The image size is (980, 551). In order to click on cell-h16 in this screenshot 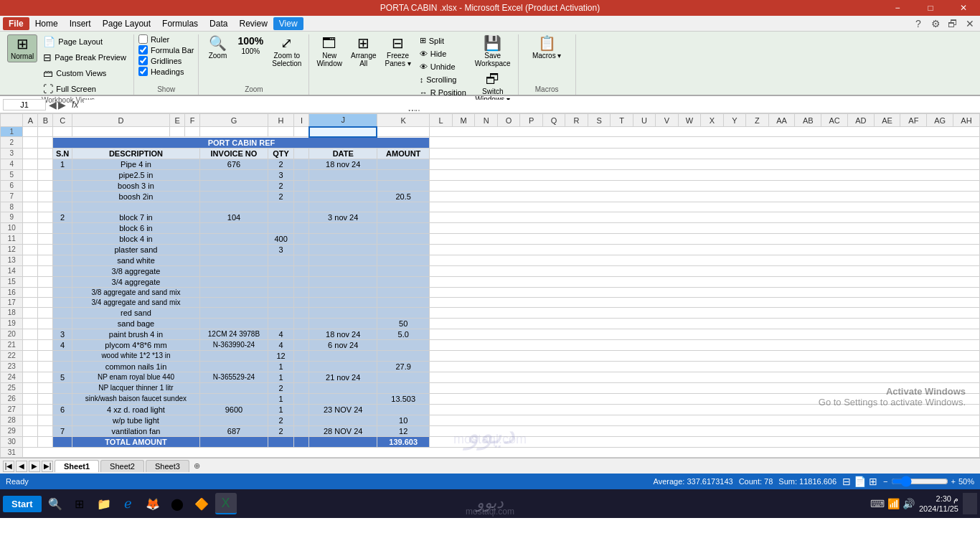, I will do `click(281, 292)`.